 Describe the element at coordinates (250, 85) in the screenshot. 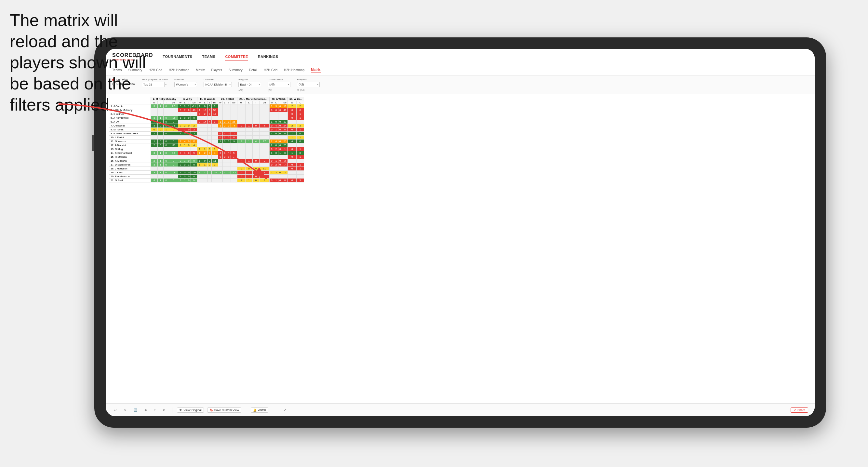

I see `region-select: East - DII West - DII` at that location.